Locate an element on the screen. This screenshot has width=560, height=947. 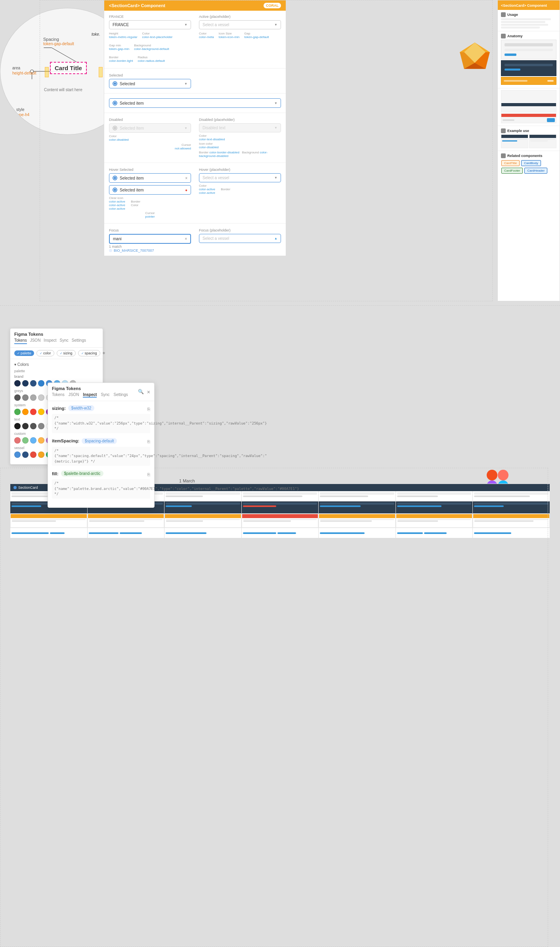
focus-select-right: Select a vessel ▲ is located at coordinates (240, 239).